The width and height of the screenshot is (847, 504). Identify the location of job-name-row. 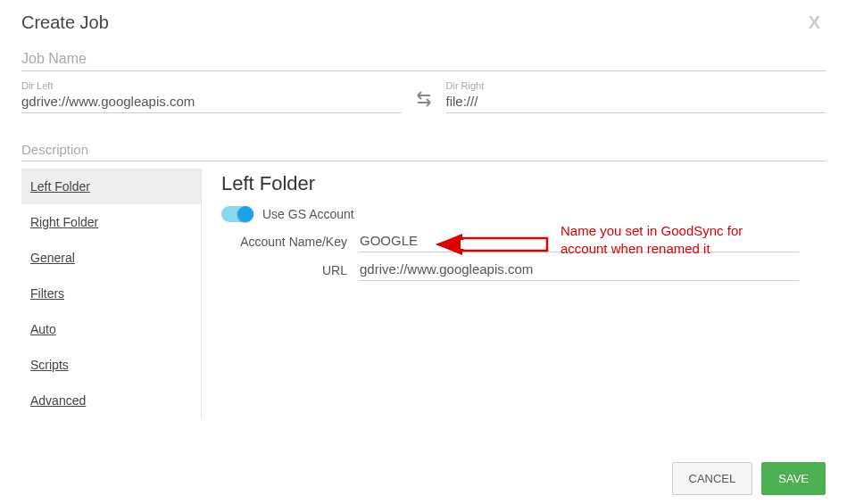
(423, 61).